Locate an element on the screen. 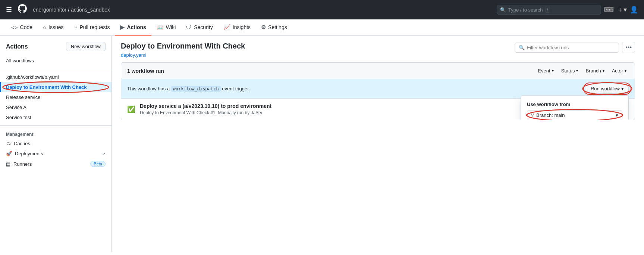 This screenshot has height=255, width=644. tab-code: <> Code is located at coordinates (22, 28).